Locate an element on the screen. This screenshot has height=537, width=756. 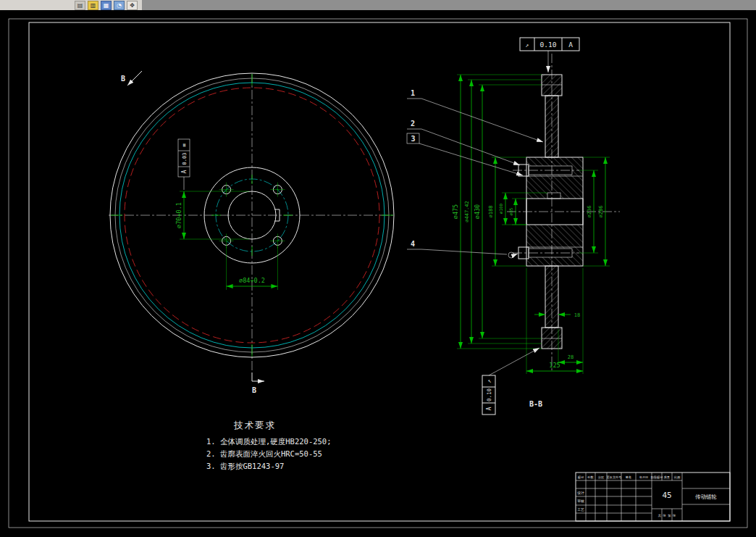
zoom-icon: ◔ is located at coordinates (119, 6).